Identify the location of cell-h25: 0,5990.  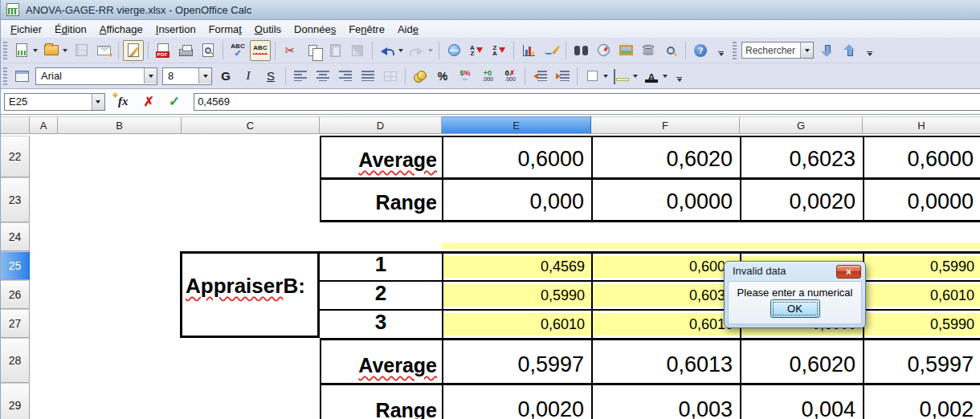
(921, 266).